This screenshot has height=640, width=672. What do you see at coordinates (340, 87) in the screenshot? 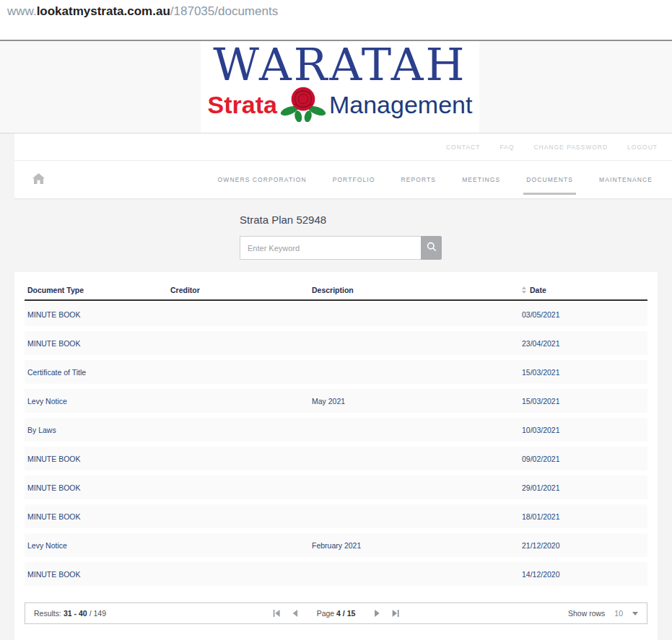
I see `waratah-logo: WARATAH Strata` at bounding box center [340, 87].